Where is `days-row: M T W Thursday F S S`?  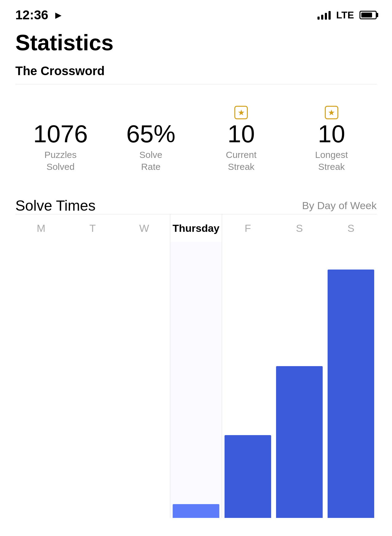
days-row: M T W Thursday F S S is located at coordinates (196, 228).